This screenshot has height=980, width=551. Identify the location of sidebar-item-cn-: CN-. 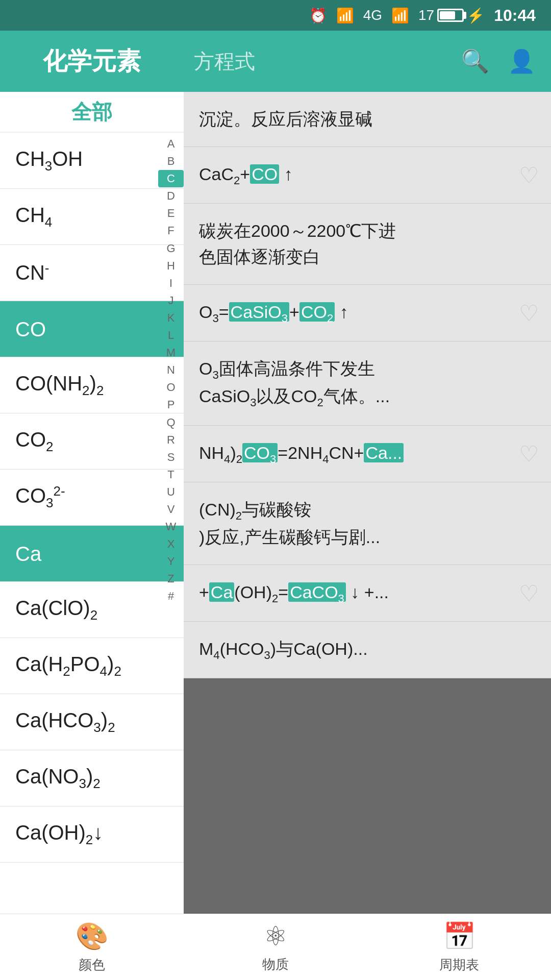
(92, 273).